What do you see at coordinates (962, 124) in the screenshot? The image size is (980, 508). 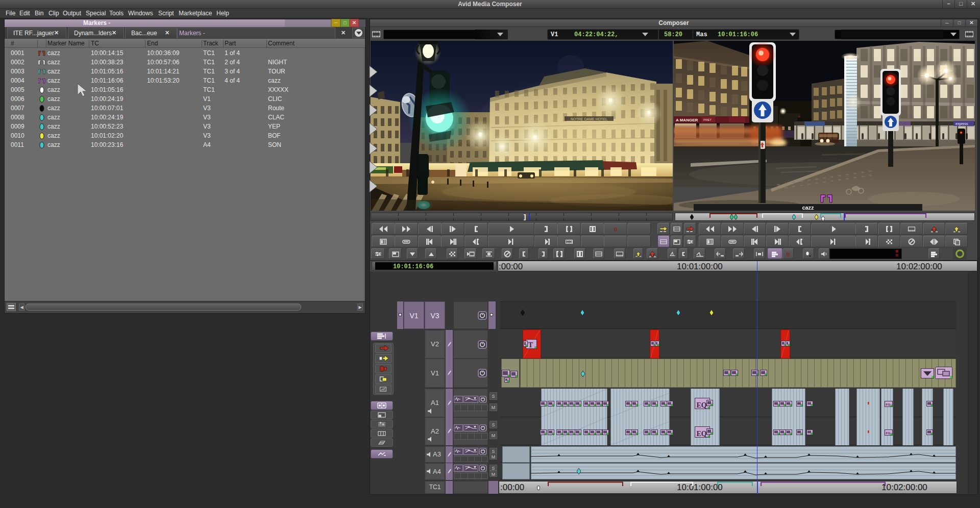 I see `svg-text: express` at bounding box center [962, 124].